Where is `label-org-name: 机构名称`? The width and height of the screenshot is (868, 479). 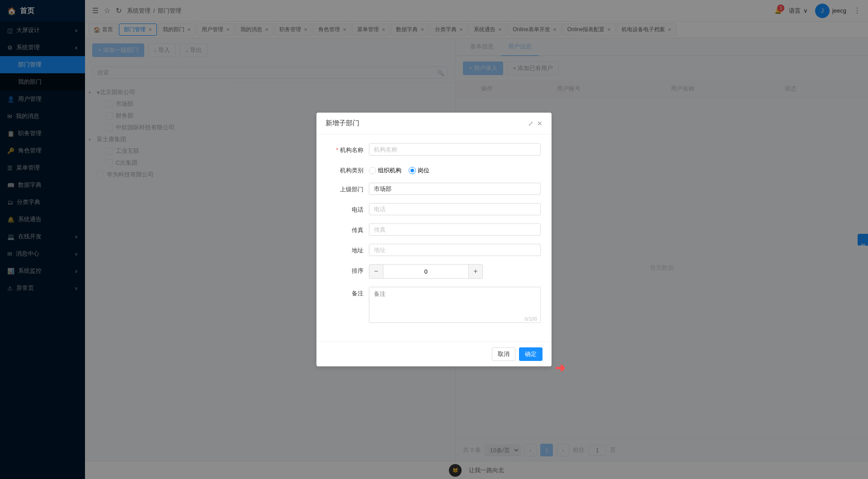 label-org-name: 机构名称 is located at coordinates (345, 149).